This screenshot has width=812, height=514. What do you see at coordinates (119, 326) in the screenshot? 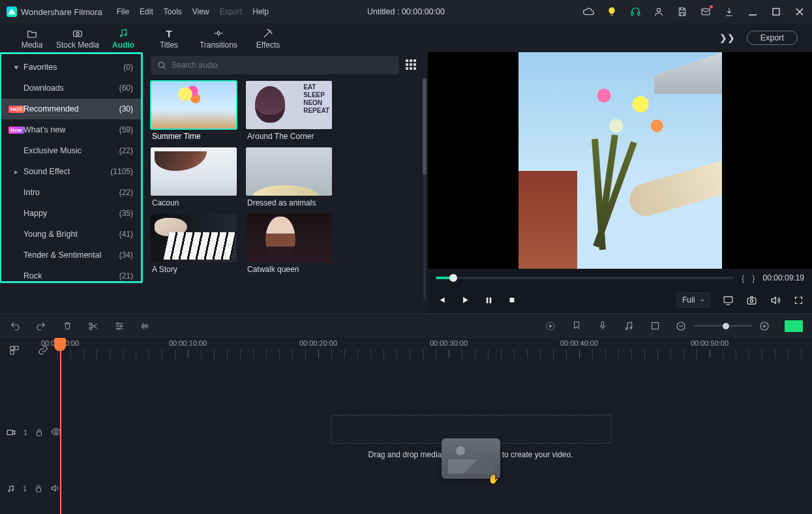
I see `edit-tools-icon` at bounding box center [119, 326].